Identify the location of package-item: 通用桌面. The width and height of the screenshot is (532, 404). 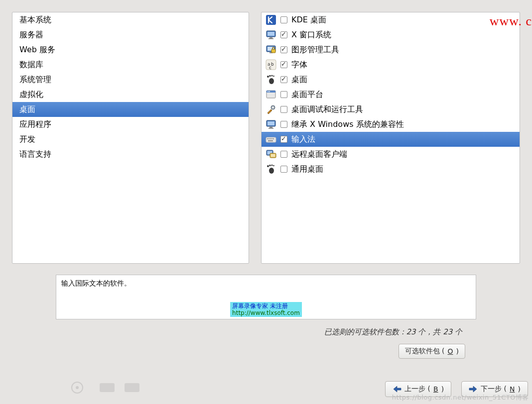
(391, 169).